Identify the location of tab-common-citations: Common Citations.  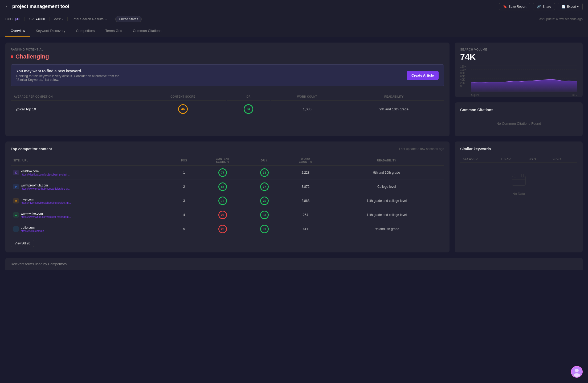
(147, 31).